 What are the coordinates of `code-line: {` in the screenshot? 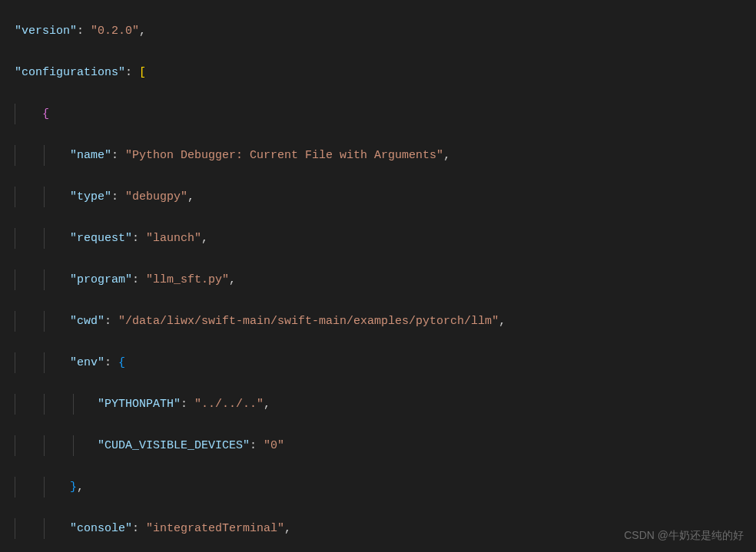 It's located at (386, 114).